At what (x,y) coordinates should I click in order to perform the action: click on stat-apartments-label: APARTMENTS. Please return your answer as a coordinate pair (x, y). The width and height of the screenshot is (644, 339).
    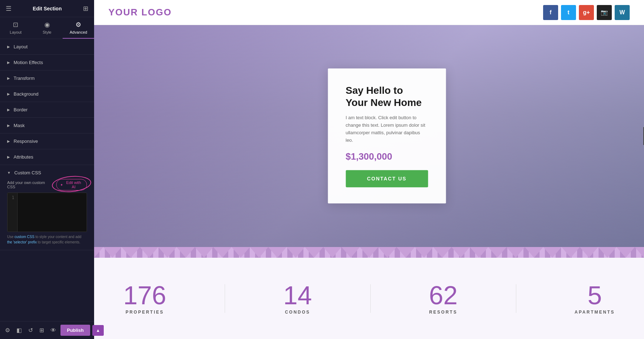
    Looking at the image, I should click on (595, 312).